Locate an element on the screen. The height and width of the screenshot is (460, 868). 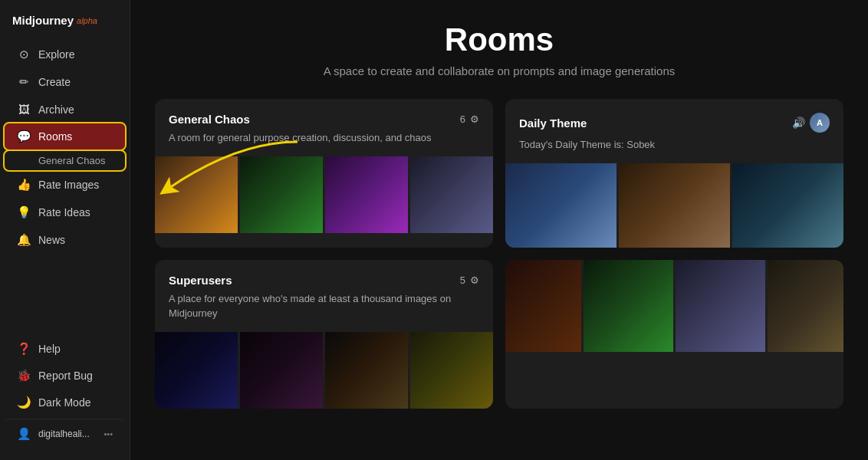
sidebar-item-rooms: 💬 Rooms is located at coordinates (64, 136).